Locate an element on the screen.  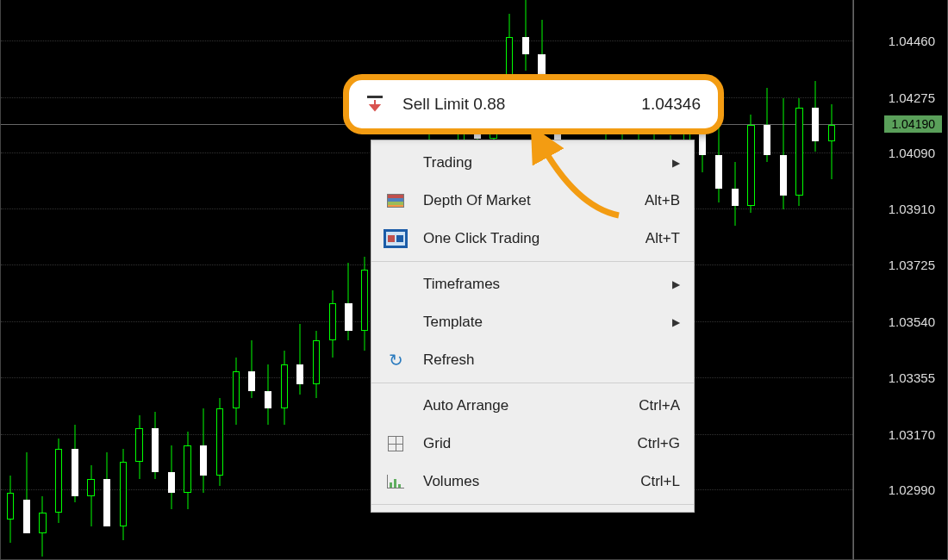
price-axis-label: 1.03170 is located at coordinates (912, 434).